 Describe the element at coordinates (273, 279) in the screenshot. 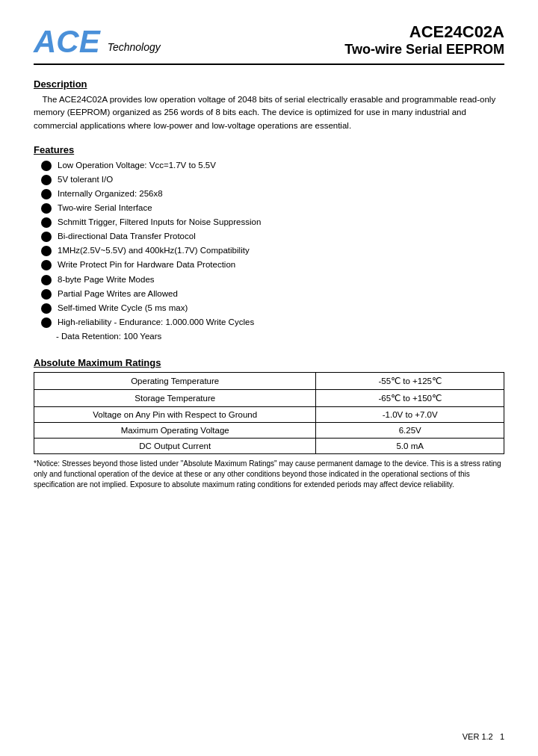

I see `list-item: 8-byte Page Write Modes` at that location.